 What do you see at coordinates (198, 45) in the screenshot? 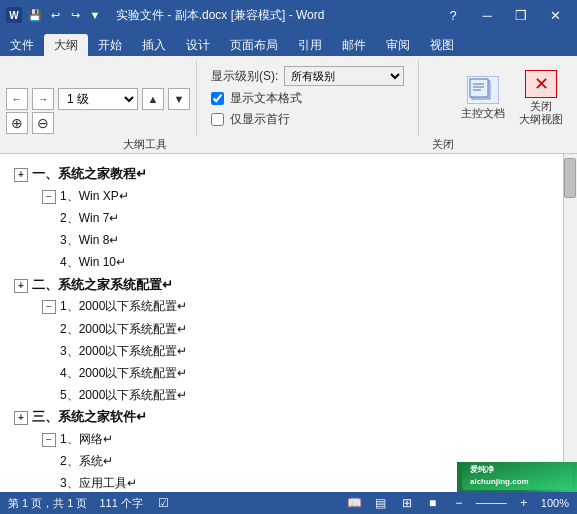
I see `tab-design: 设计` at bounding box center [198, 45].